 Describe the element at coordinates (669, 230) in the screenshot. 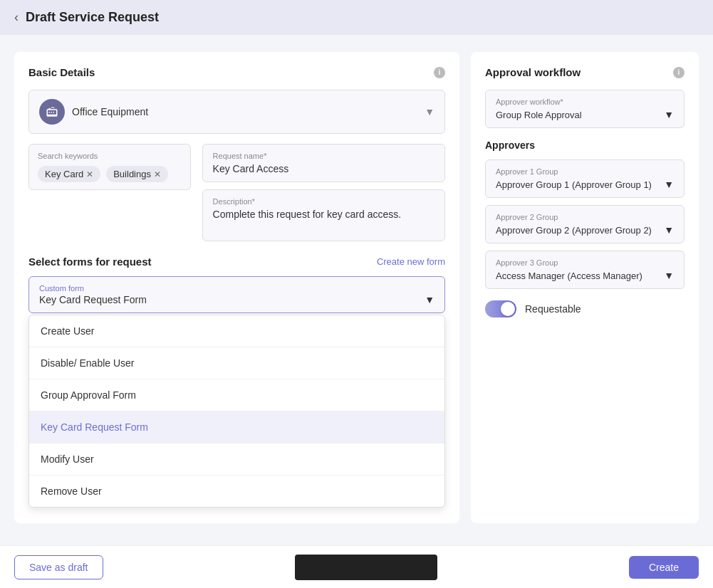

I see `approver2-chevron-icon: ▼` at that location.